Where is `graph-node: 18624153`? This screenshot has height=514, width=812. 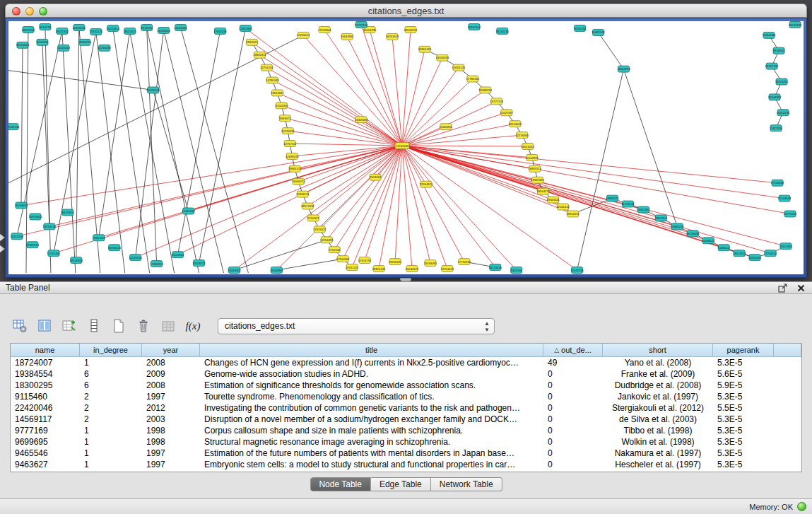
graph-node: 18624153 is located at coordinates (739, 253).